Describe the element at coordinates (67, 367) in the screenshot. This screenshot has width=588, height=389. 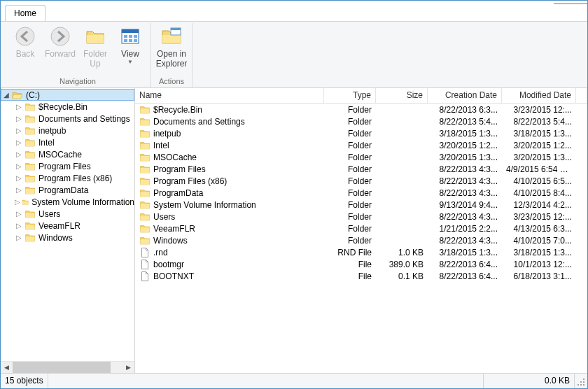
I see `scroll-track` at that location.